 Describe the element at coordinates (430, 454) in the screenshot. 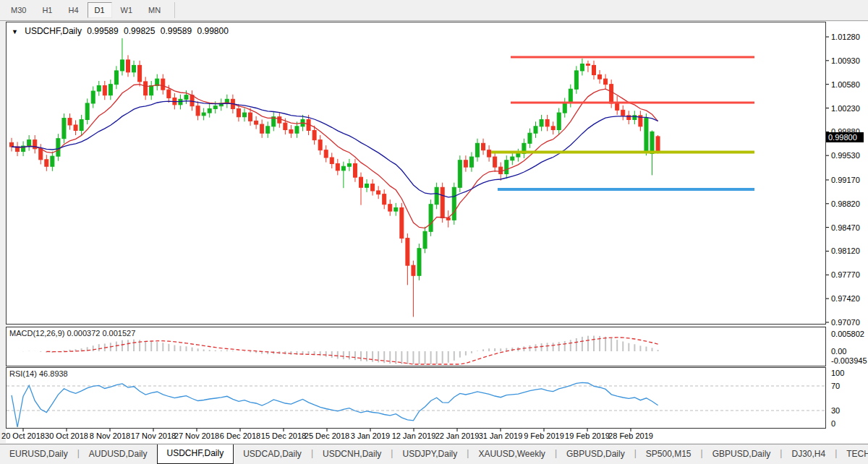

I see `tab-usdjpy-daily: USDJPY,Daily` at that location.